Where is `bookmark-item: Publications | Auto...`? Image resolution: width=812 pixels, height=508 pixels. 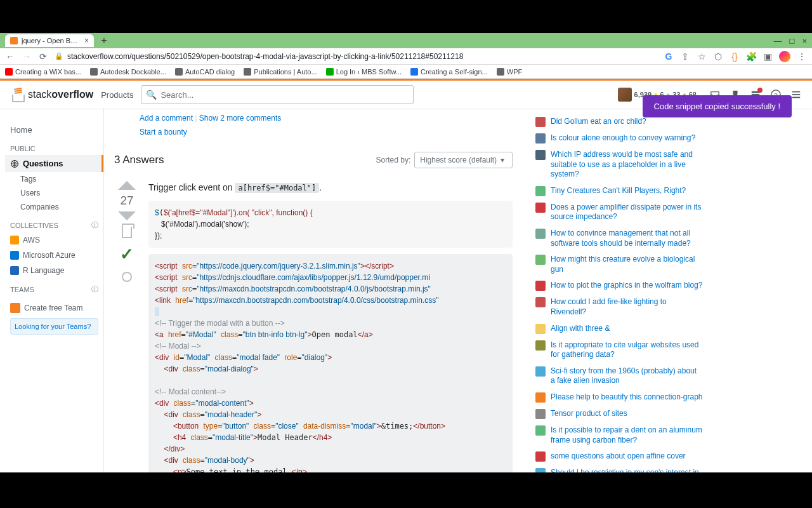
bookmark-item: Publications | Auto... is located at coordinates (280, 72).